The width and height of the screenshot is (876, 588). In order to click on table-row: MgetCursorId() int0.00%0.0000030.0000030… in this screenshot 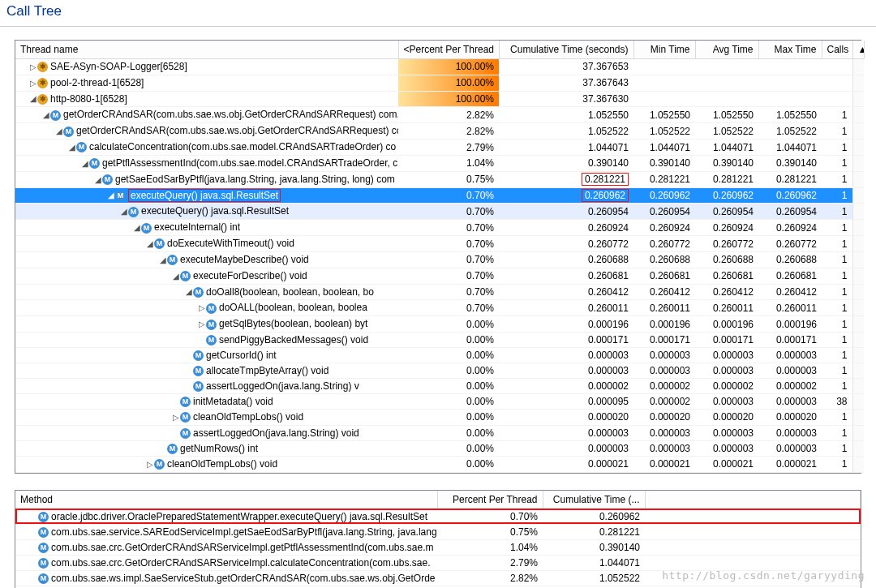, I will do `click(440, 355)`.